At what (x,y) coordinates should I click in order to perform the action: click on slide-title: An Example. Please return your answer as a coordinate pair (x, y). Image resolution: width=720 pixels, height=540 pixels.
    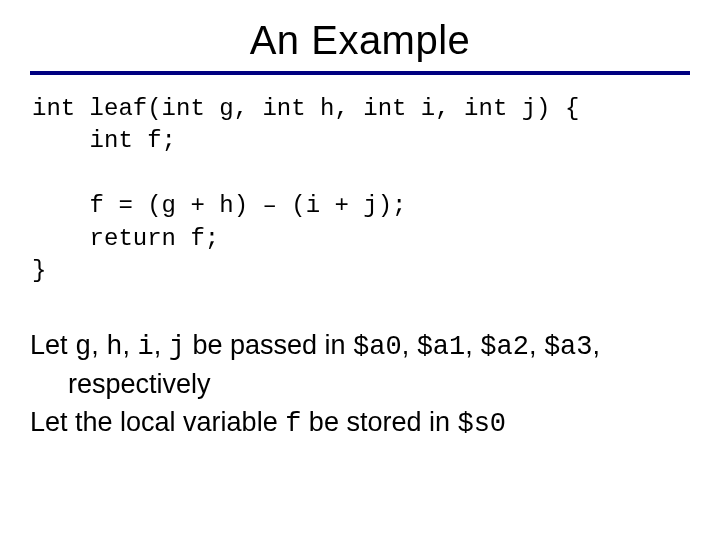
    Looking at the image, I should click on (360, 40).